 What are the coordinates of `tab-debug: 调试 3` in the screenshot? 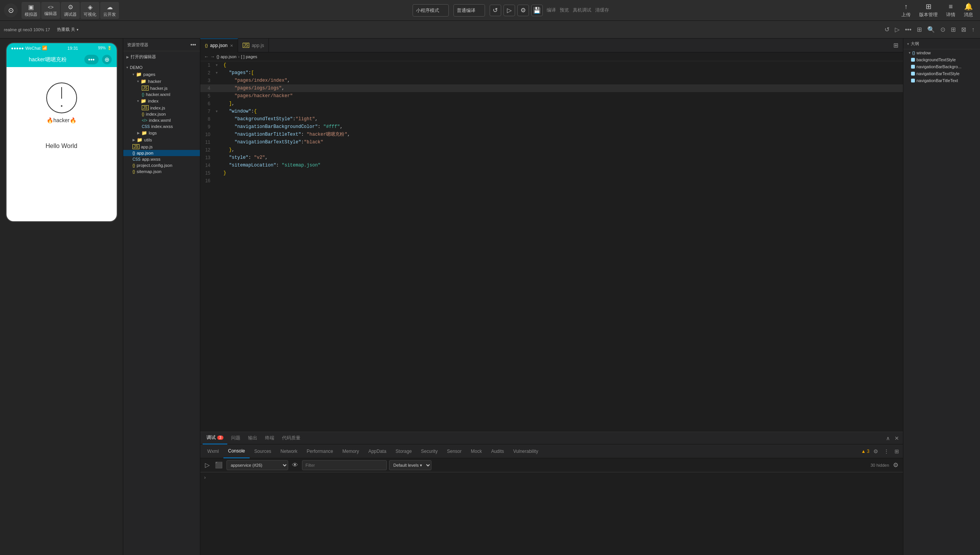 It's located at (215, 438).